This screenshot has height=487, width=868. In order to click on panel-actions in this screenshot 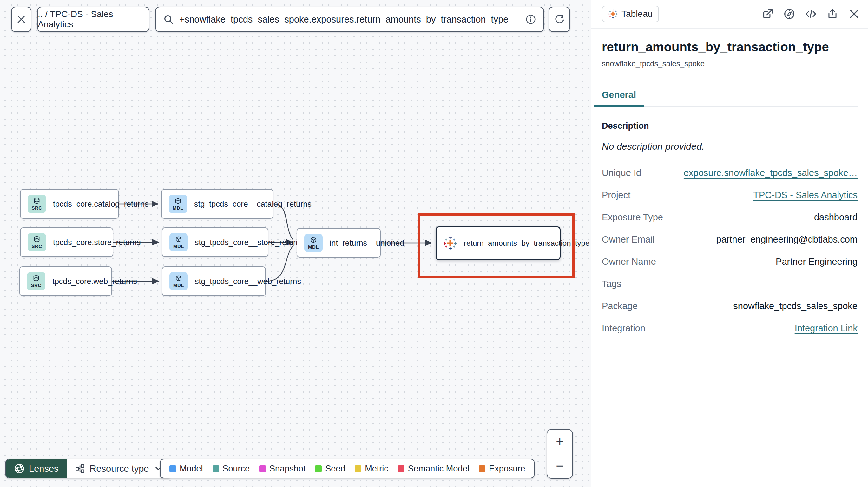, I will do `click(811, 14)`.